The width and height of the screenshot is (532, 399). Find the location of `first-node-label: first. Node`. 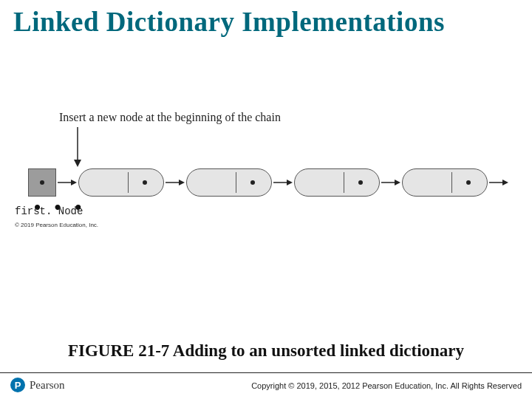

first-node-label: first. Node is located at coordinates (49, 211).